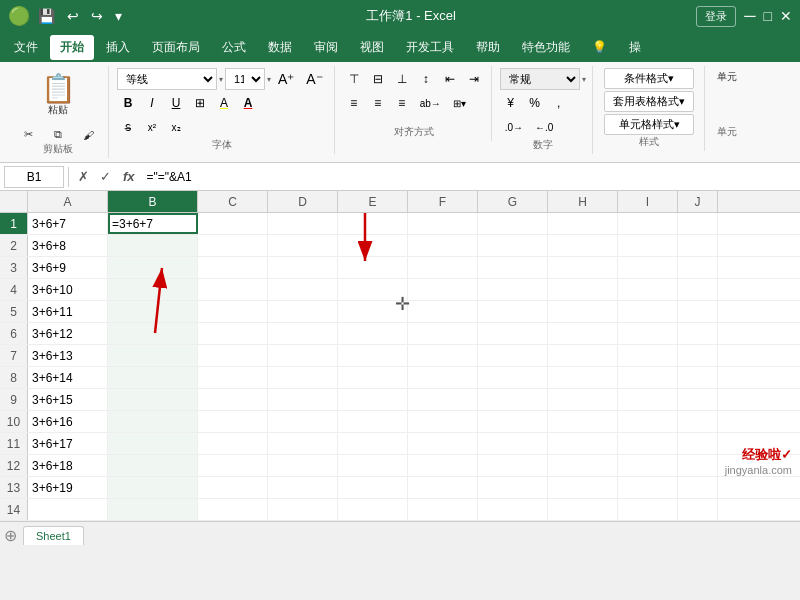  I want to click on cell-G13, so click(513, 488).